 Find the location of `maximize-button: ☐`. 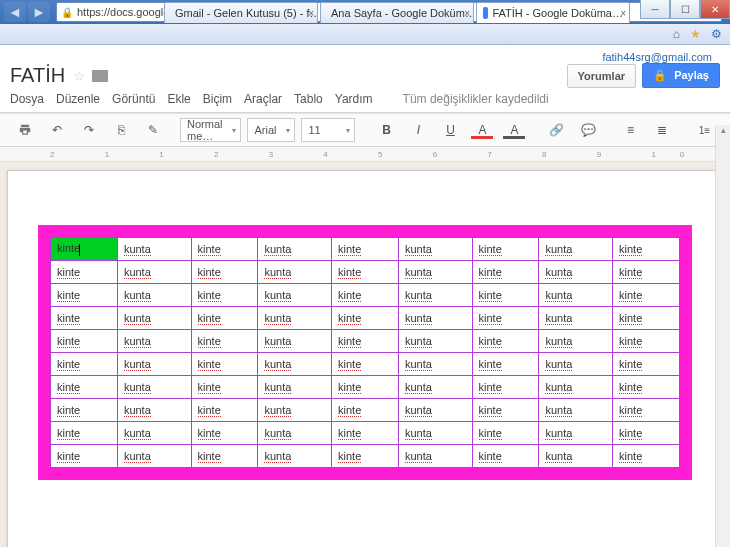

maximize-button: ☐ is located at coordinates (685, 10).